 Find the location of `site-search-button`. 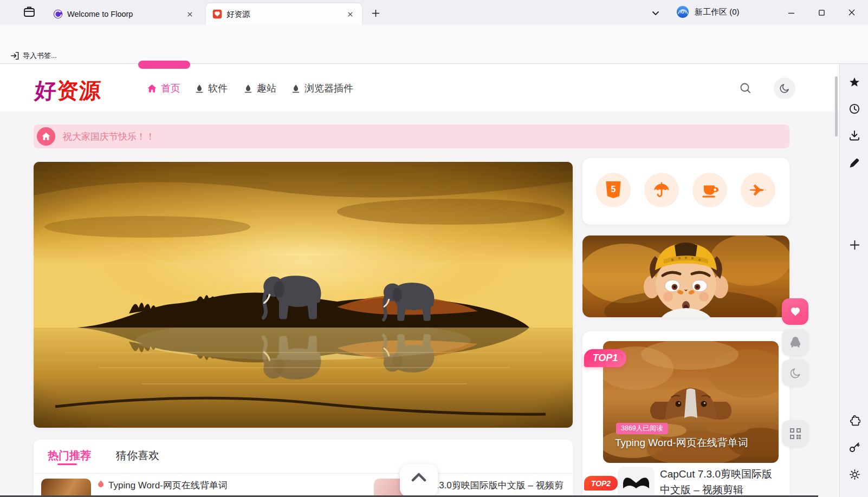

site-search-button is located at coordinates (746, 88).